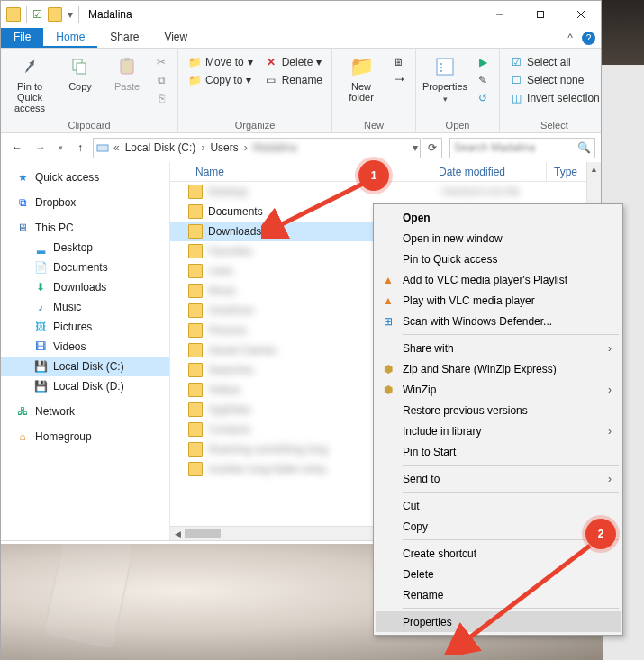  What do you see at coordinates (85, 386) in the screenshot?
I see `nav-disk-d: 💾Local Disk (D:)` at bounding box center [85, 386].